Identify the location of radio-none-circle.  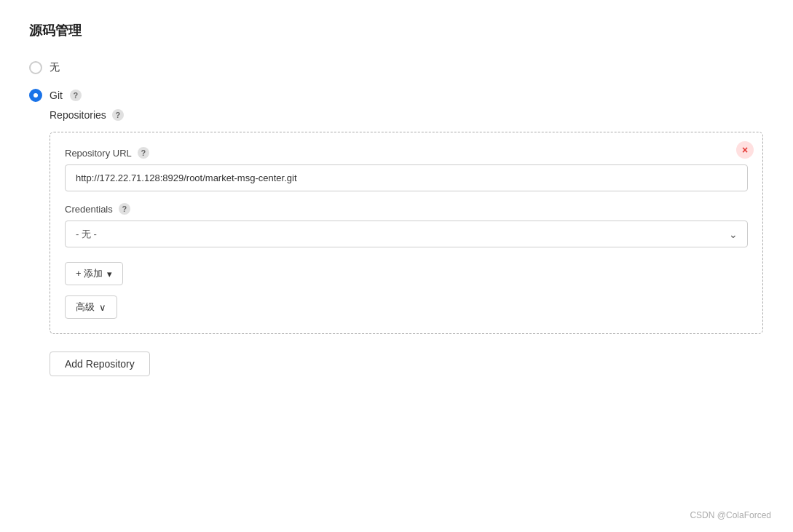
(36, 68).